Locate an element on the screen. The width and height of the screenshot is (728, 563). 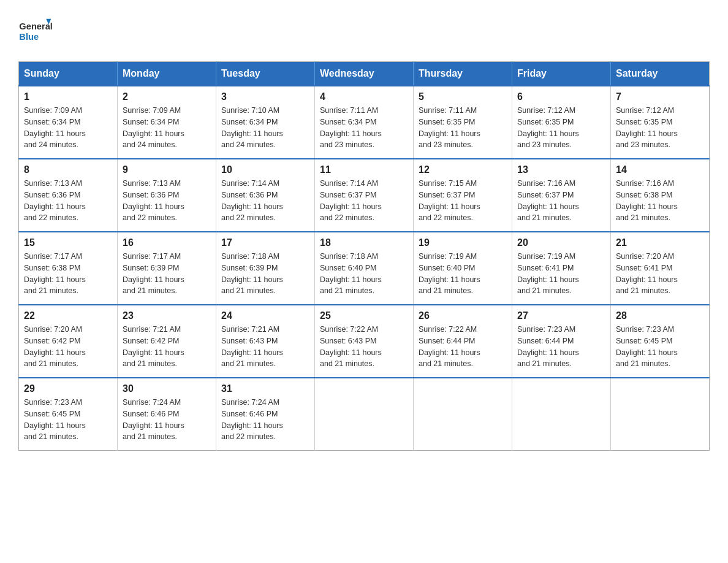
day-header-wednesday: Wednesday is located at coordinates (364, 74).